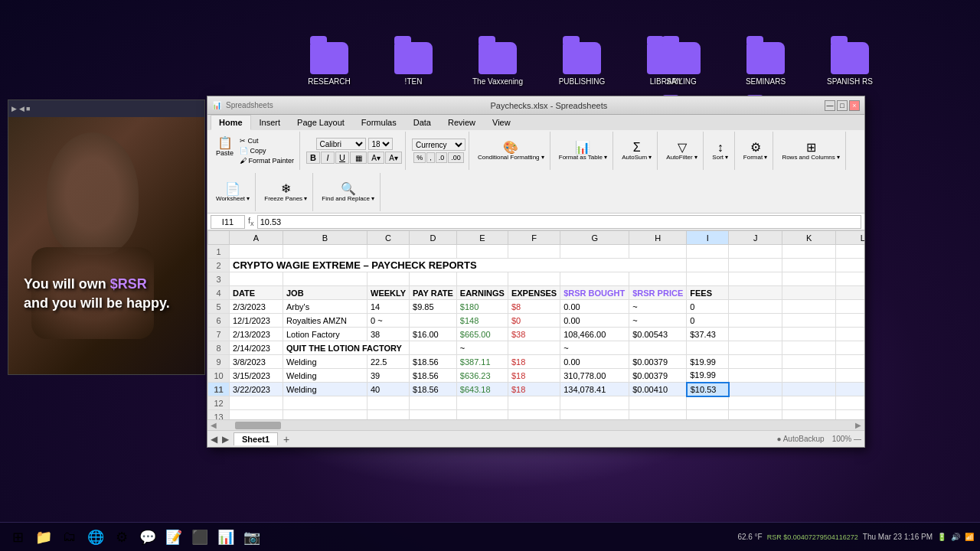  What do you see at coordinates (122, 537) in the screenshot?
I see `taskbar-settings: ⚙` at bounding box center [122, 537].